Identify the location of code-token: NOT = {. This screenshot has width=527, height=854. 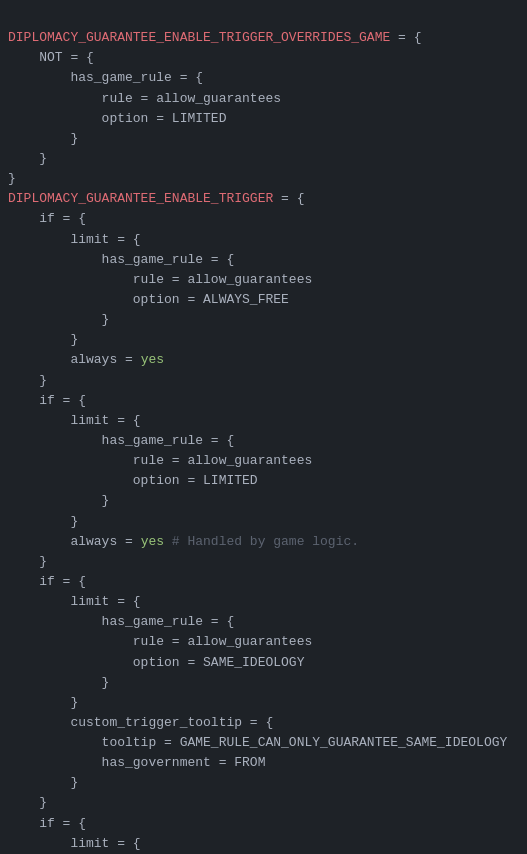
(51, 58).